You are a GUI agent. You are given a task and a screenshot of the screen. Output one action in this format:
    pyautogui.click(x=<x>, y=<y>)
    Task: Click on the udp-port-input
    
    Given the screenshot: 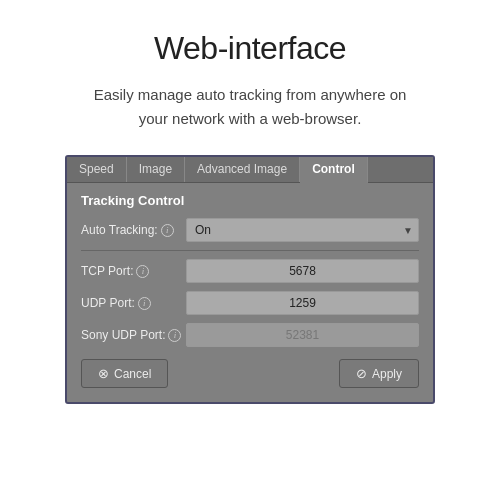 What is the action you would take?
    pyautogui.click(x=302, y=303)
    